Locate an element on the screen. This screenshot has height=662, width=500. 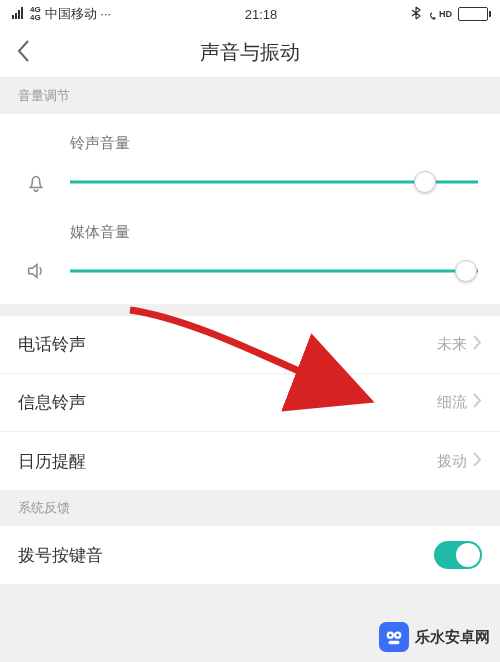
speaker-icon is located at coordinates (36, 271).